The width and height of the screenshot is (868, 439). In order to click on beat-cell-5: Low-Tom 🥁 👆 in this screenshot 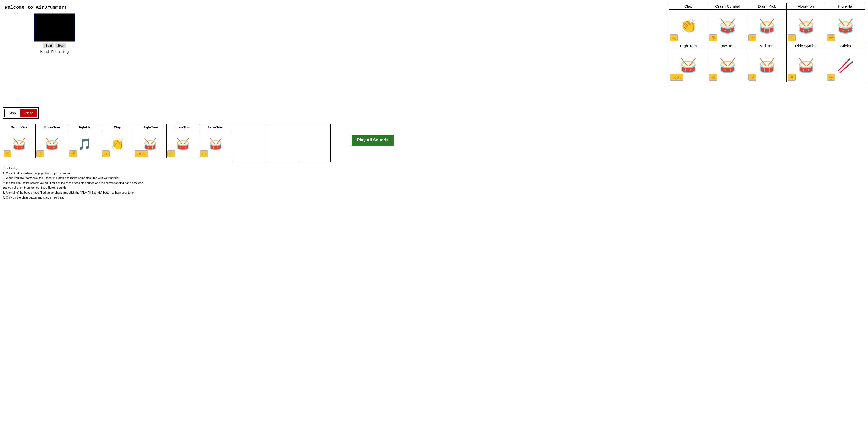, I will do `click(183, 141)`.